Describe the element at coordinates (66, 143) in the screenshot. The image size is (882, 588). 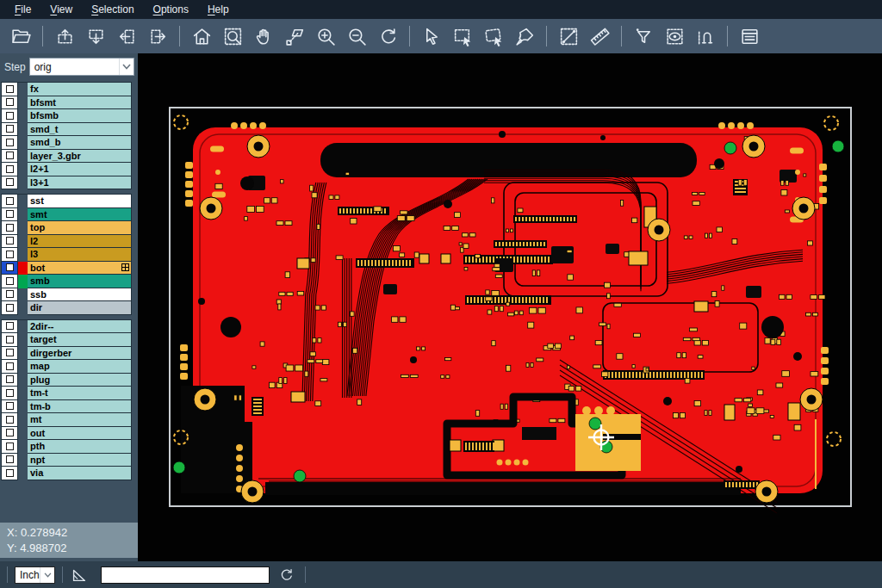
I see `layer-row-smd_b: smd_b` at that location.